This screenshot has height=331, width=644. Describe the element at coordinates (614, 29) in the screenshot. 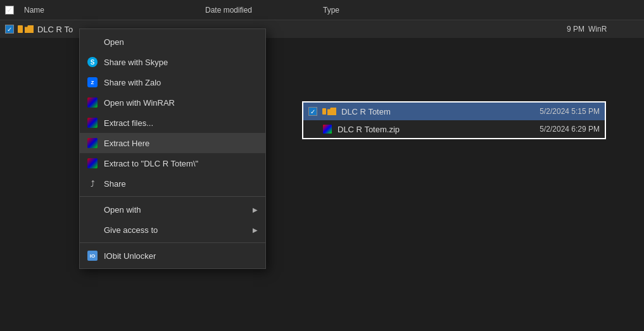

I see `file-type: WinR` at that location.